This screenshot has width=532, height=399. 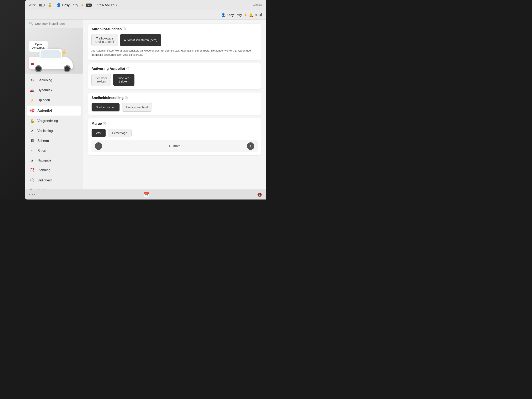 I want to click on profile-icon: 👤, so click(x=59, y=5).